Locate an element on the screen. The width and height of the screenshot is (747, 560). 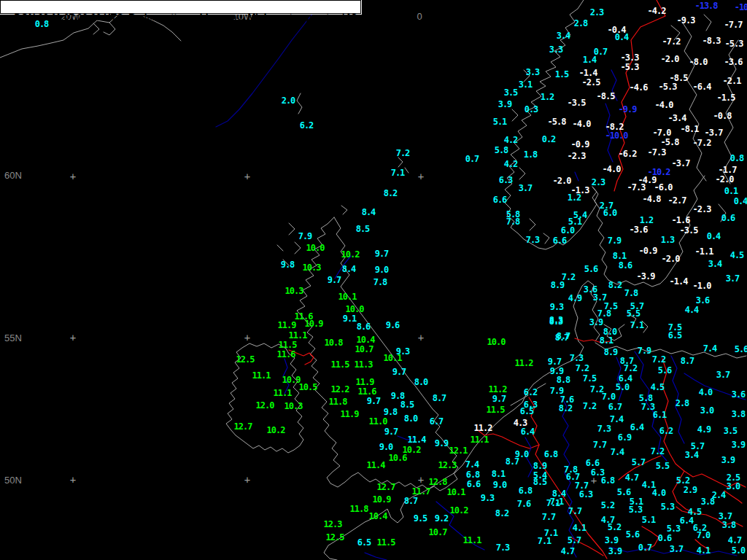
station-temp: 7.1 is located at coordinates (557, 502).